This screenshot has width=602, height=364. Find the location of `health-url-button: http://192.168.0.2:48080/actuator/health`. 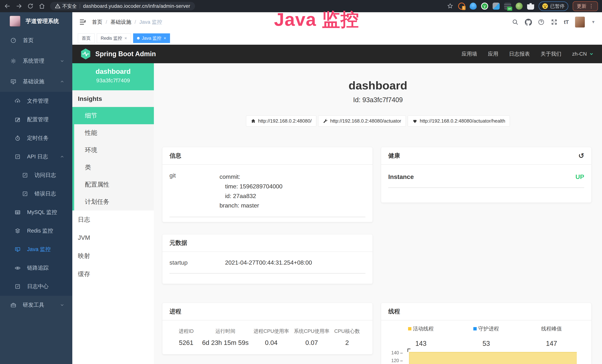

health-url-button: http://192.168.0.2:48080/actuator/health is located at coordinates (459, 121).